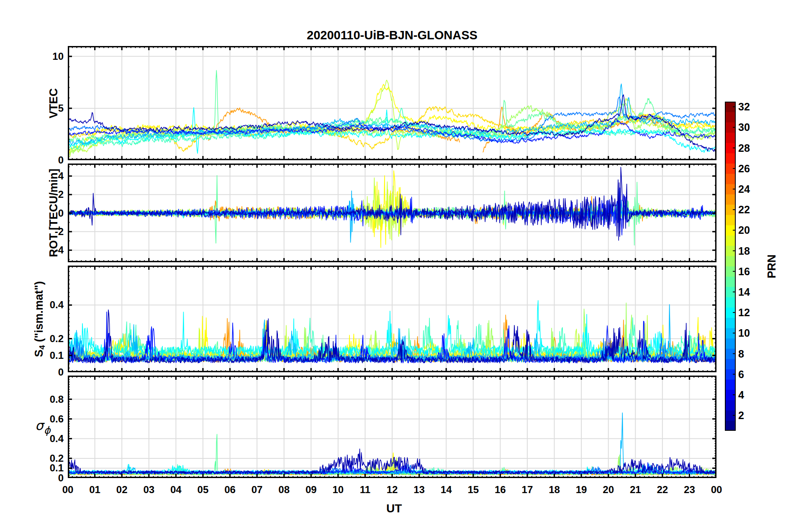 This screenshot has height=532, width=796. I want to click on x-tick-label: 06, so click(230, 490).